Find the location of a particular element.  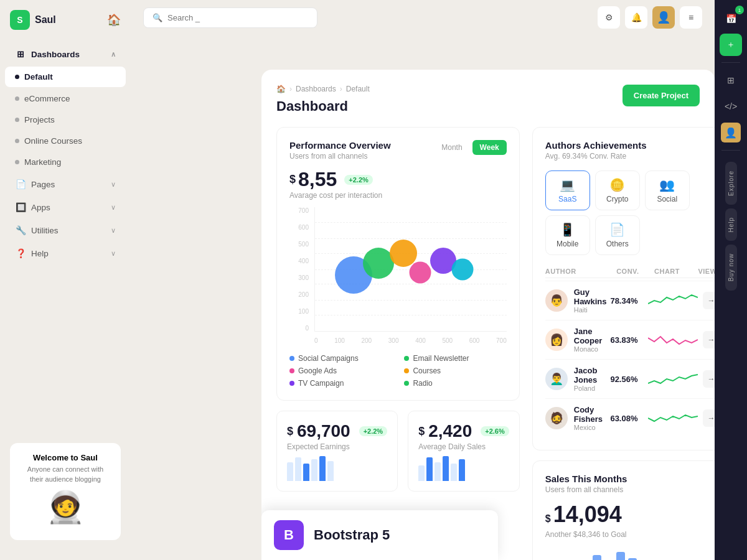

performance-subtitle: Users from all channels is located at coordinates (340, 156).